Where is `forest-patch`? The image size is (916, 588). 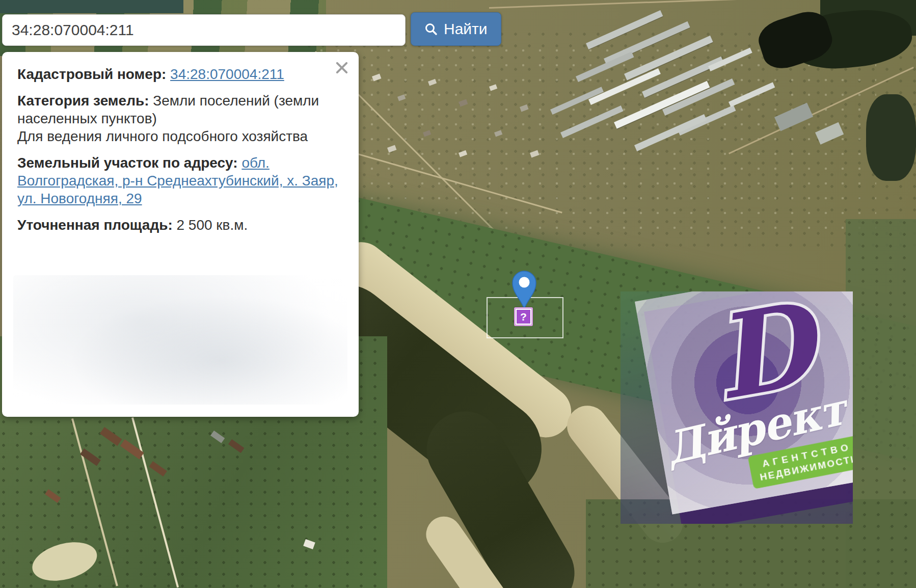
forest-patch is located at coordinates (891, 138).